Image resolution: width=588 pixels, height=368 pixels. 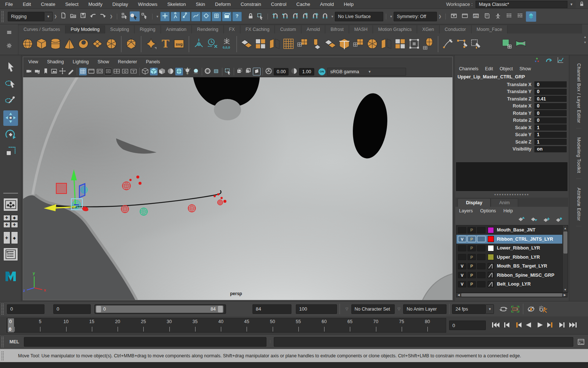 What do you see at coordinates (81, 62) in the screenshot?
I see `panel-menu-lighting: Lighting` at bounding box center [81, 62].